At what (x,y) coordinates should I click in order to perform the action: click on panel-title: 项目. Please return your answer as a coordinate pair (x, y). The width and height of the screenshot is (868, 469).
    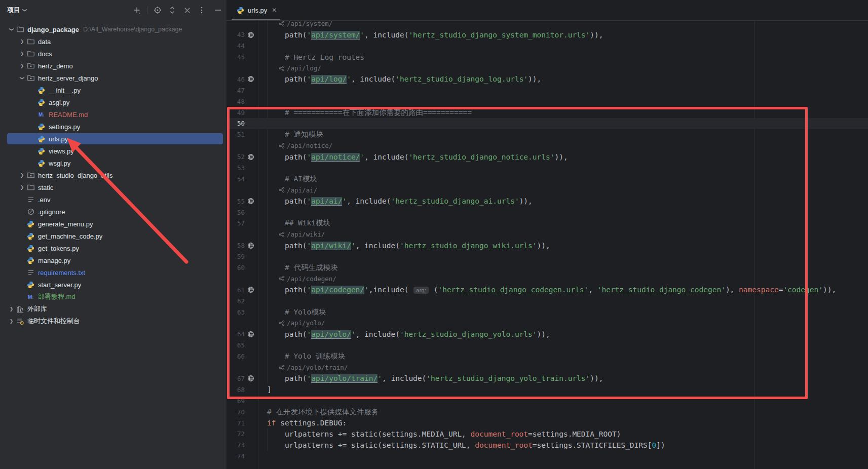
    Looking at the image, I should click on (14, 10).